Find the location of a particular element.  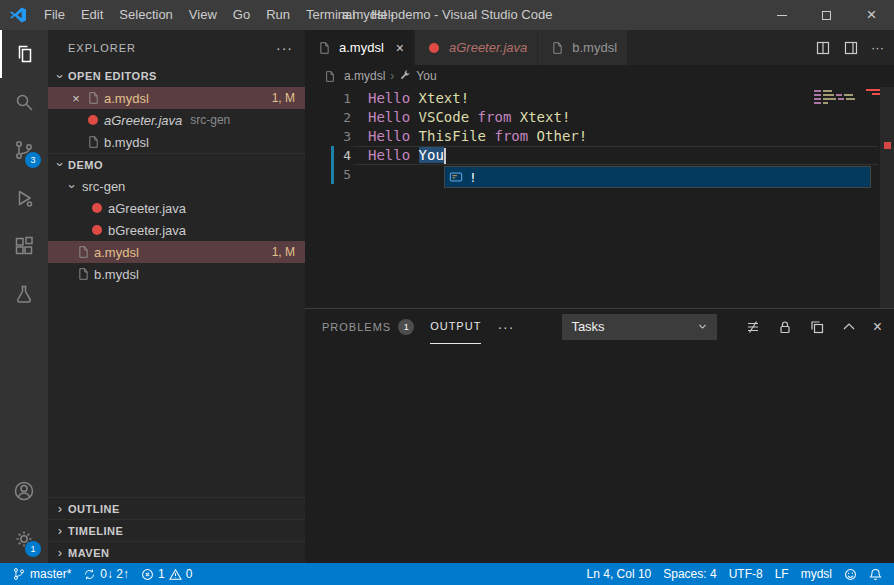

tree-folder-srcgen: › src-gen is located at coordinates (176, 186).